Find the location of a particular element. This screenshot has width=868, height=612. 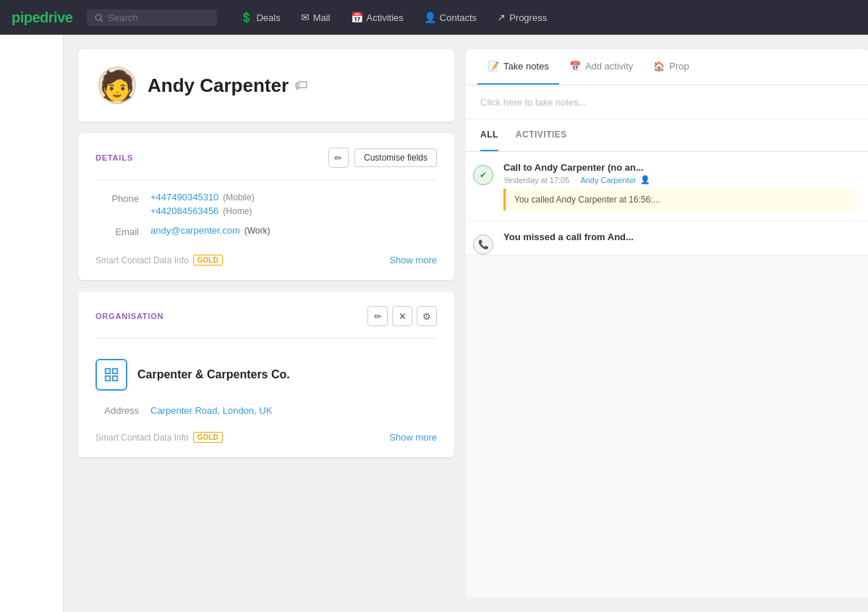

details-edit-button: ✏ is located at coordinates (339, 158).